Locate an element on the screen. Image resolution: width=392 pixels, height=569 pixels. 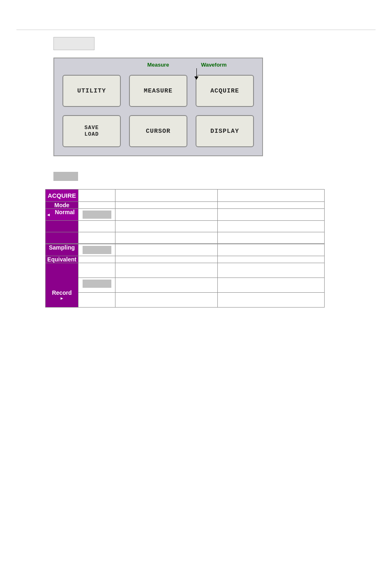
normal-row: ◄ Normal is located at coordinates (185, 215).